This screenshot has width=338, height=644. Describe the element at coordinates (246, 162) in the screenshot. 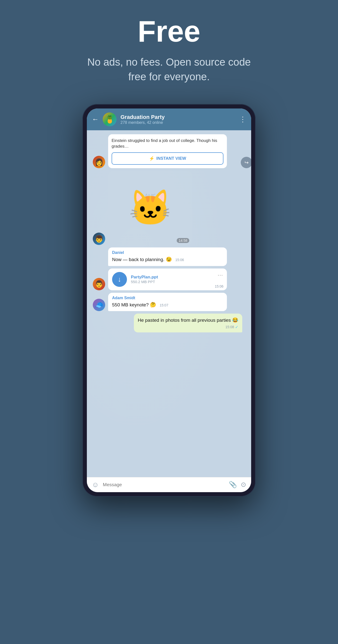

I see `forward-button: ↪` at that location.